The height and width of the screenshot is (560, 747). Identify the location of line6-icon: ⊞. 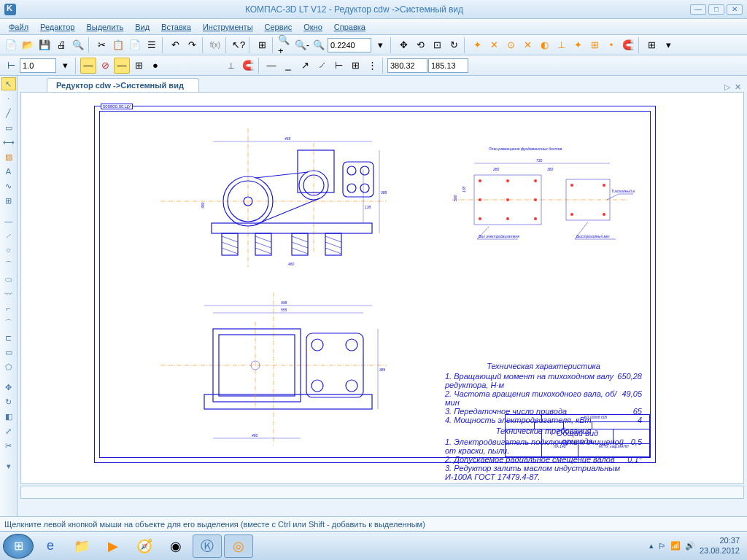
(355, 66).